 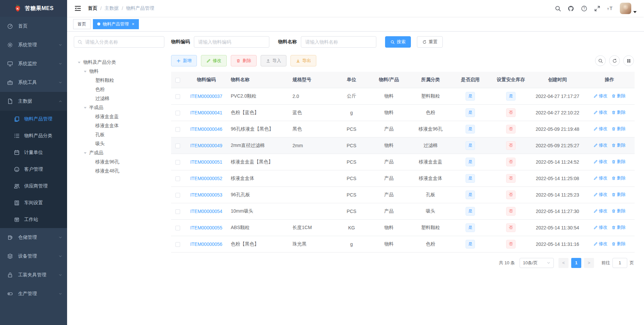 I want to click on tree-node: 塑料颗粒, so click(x=119, y=80).